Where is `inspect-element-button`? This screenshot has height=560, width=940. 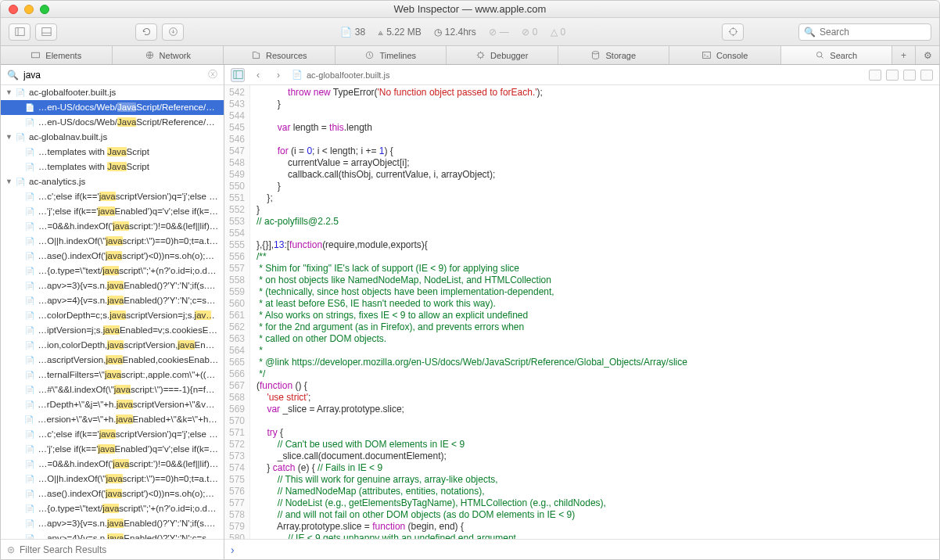
inspect-element-button is located at coordinates (733, 32).